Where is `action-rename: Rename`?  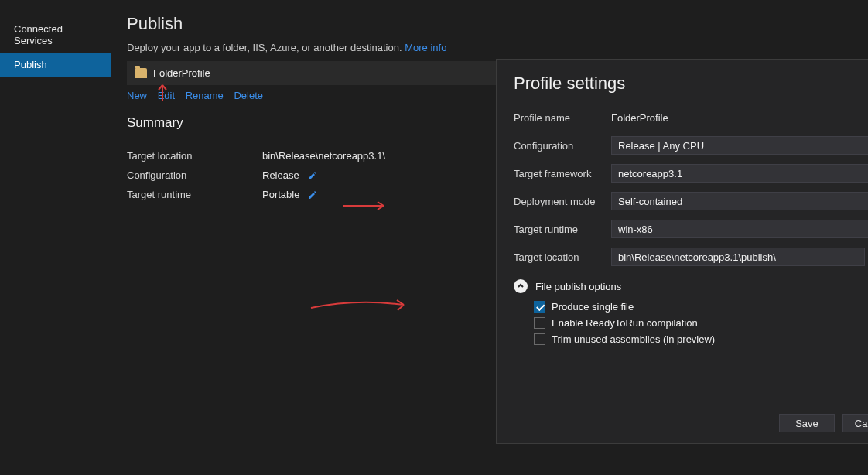 action-rename: Rename is located at coordinates (204, 96).